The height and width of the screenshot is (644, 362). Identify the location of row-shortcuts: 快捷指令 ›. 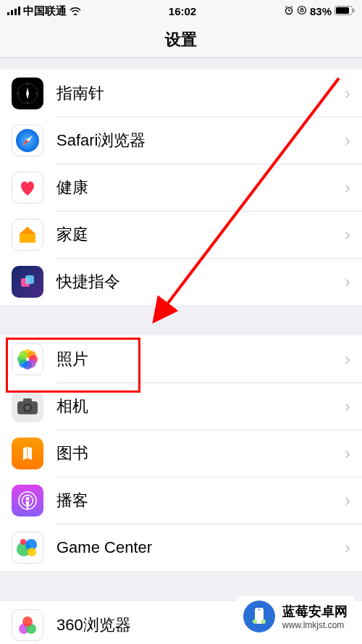
(181, 281).